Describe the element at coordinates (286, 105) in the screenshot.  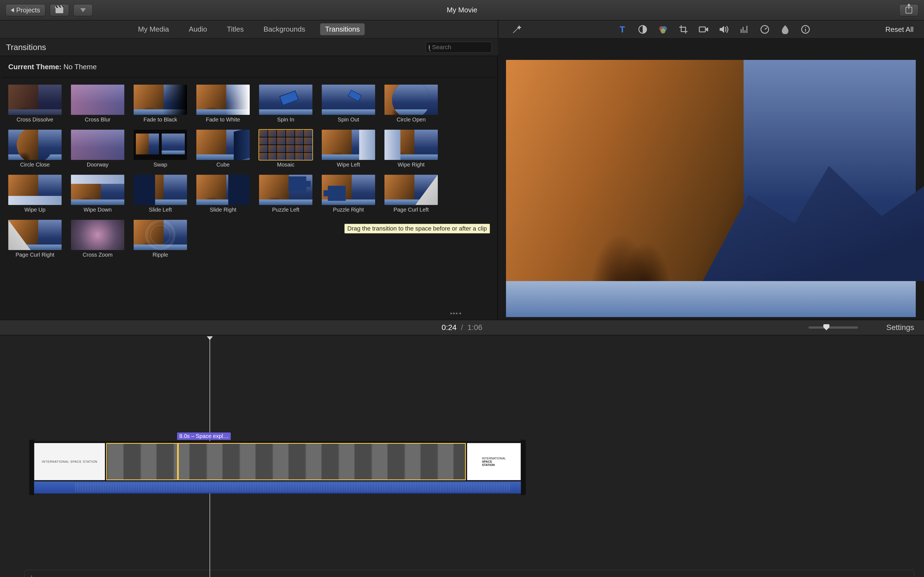
I see `transition-spin-in: Spin In` at that location.